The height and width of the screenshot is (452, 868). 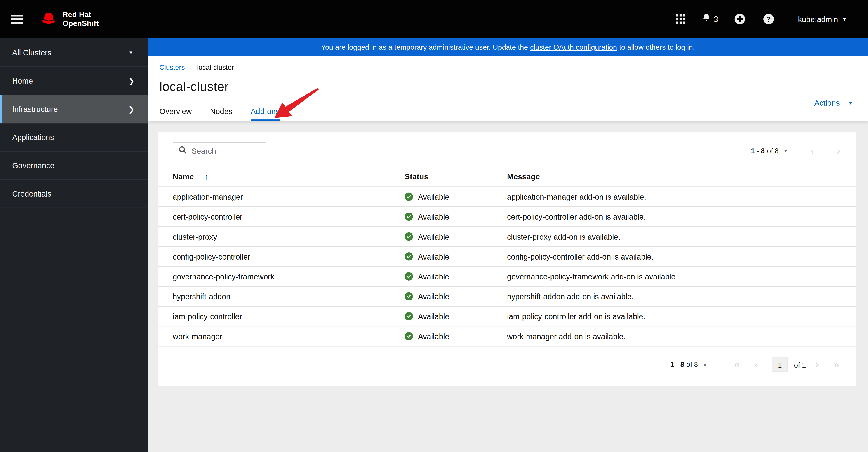 What do you see at coordinates (206, 176) in the screenshot?
I see `sort-ascending-icon: ↑` at bounding box center [206, 176].